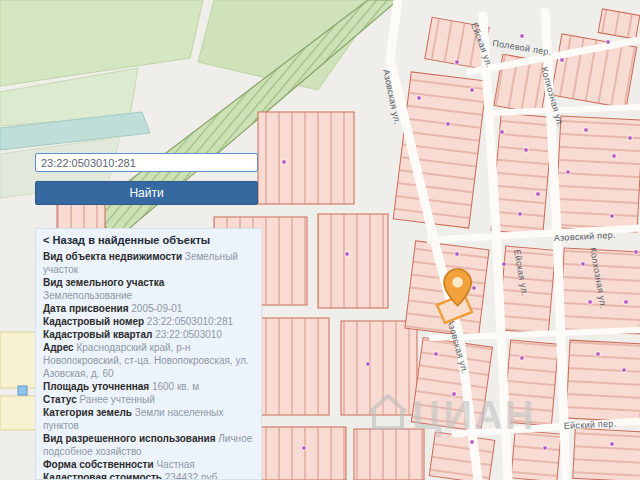 This screenshot has width=640, height=480. I want to click on field-value: 2005-09-01, so click(156, 308).